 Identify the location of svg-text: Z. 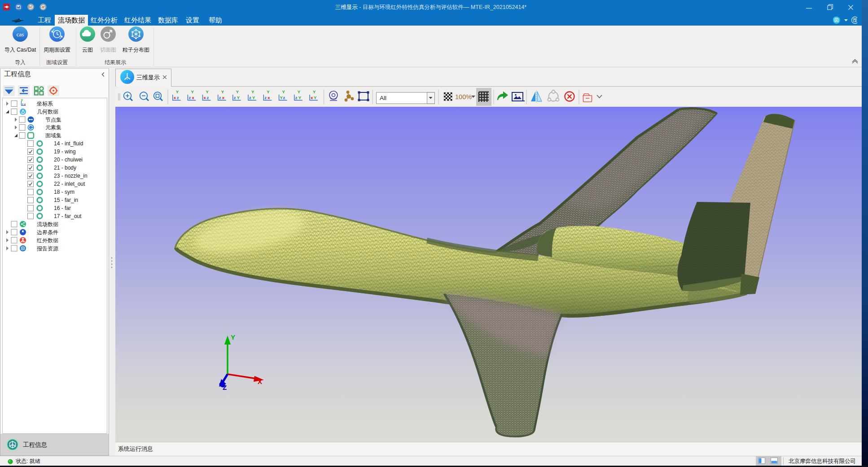
(224, 388).